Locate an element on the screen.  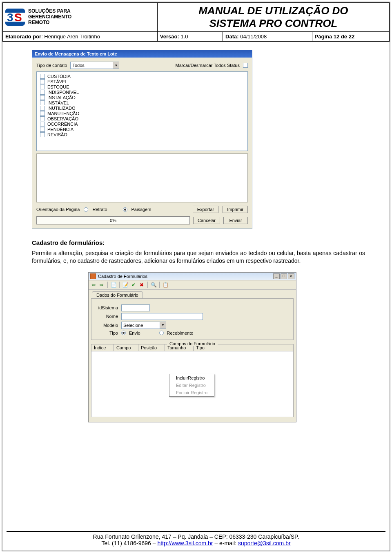
imprimir-button: Imprimir is located at coordinates (235, 209).